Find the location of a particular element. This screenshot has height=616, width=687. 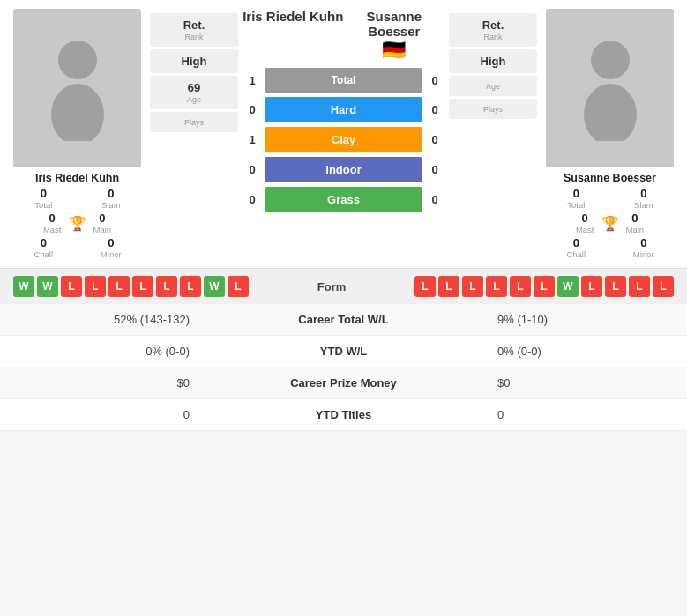

right-player-stats: 0 Total 0 Slam is located at coordinates (610, 198).